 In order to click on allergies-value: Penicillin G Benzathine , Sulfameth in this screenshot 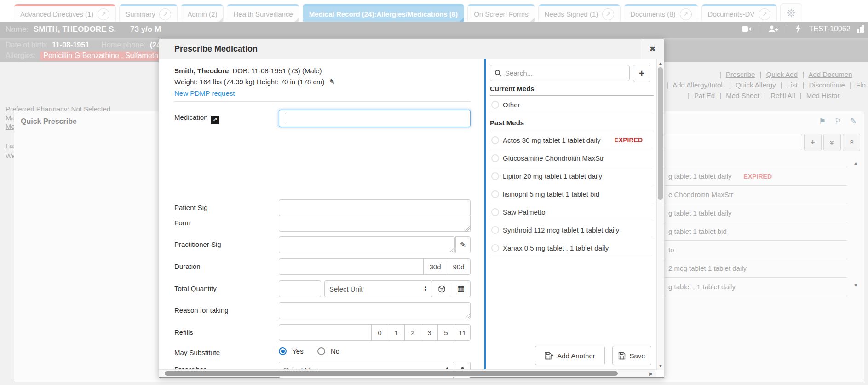, I will do `click(101, 56)`.